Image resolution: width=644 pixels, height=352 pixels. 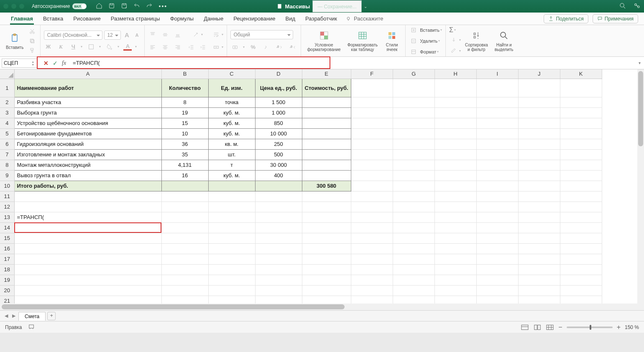 What do you see at coordinates (452, 30) in the screenshot?
I see `autosum-button: Σ▾` at bounding box center [452, 30].